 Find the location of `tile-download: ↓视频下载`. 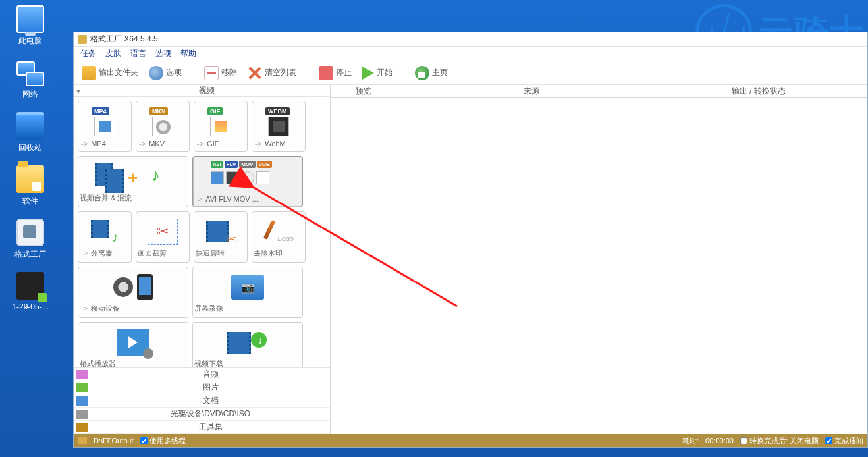

tile-download: ↓视频下载 is located at coordinates (248, 345).